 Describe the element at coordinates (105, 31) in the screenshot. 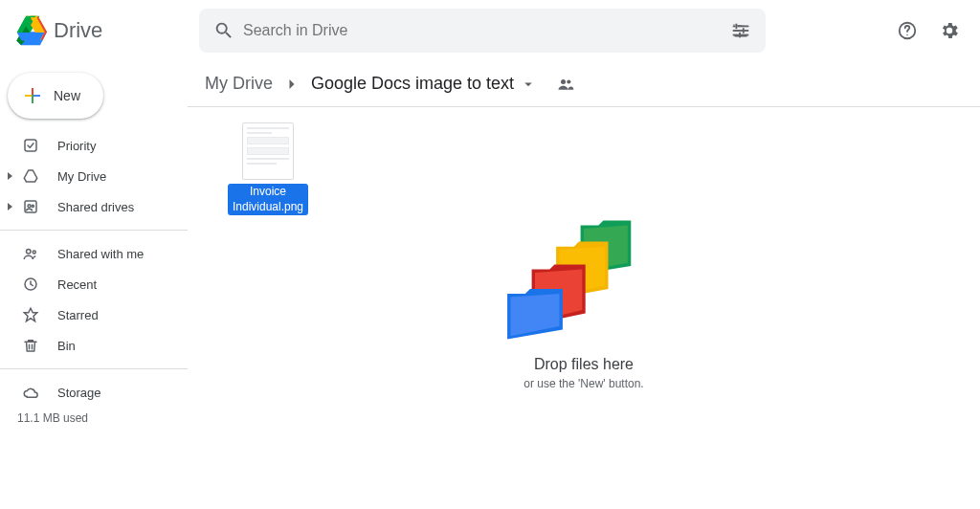

I see `logo: Drive` at that location.